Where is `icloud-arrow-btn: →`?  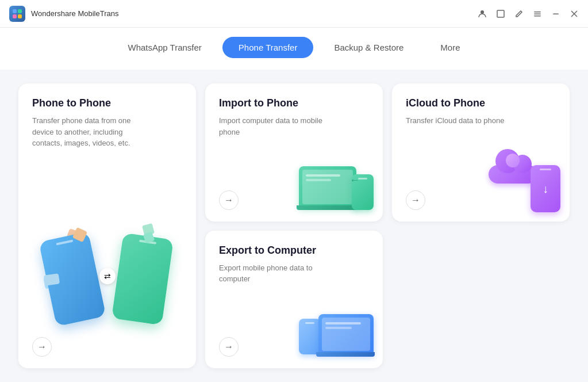
icloud-arrow-btn: → is located at coordinates (416, 200).